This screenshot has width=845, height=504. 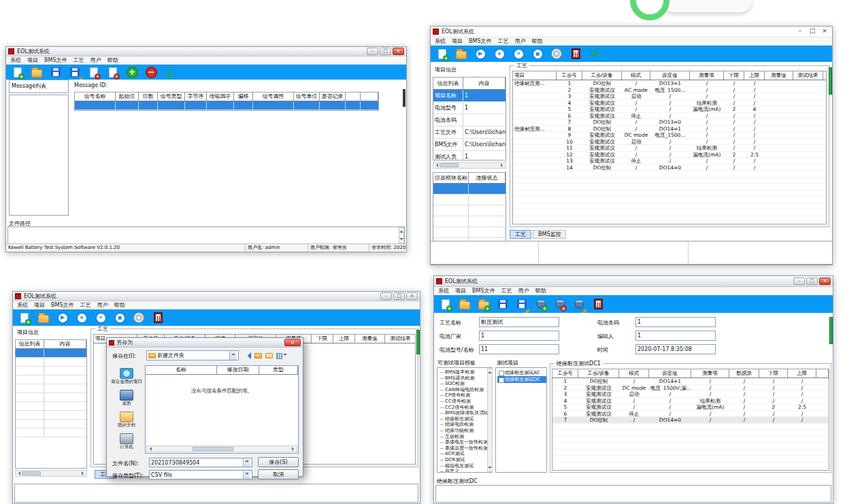 I want to click on table-row: 13安规测试仪停止////, so click(x=669, y=161).